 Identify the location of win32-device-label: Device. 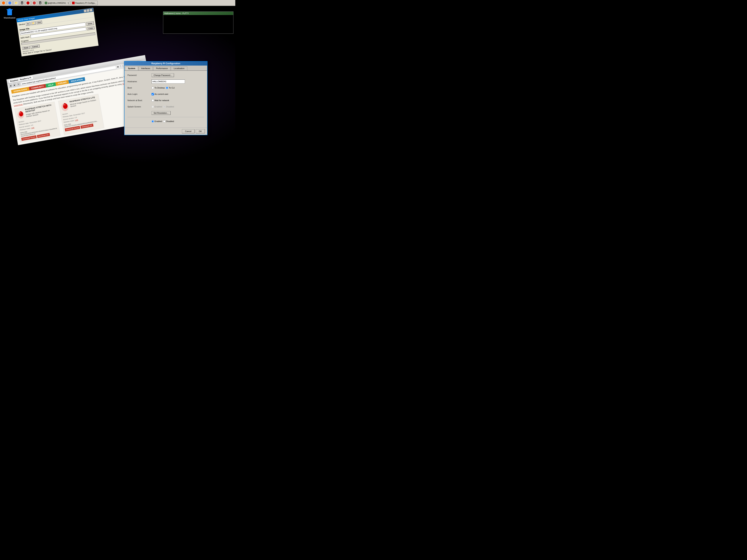
(22, 25).